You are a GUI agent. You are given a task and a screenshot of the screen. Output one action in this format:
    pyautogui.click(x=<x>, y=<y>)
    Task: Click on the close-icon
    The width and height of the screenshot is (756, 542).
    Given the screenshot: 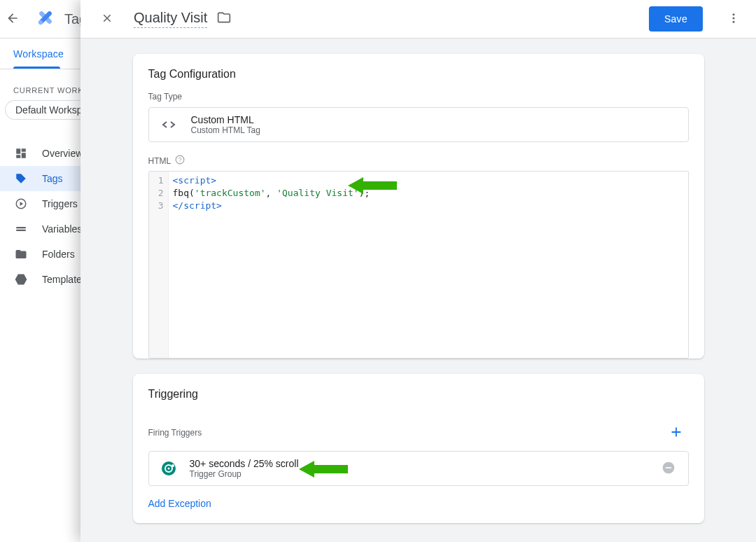 What is the action you would take?
    pyautogui.click(x=107, y=20)
    